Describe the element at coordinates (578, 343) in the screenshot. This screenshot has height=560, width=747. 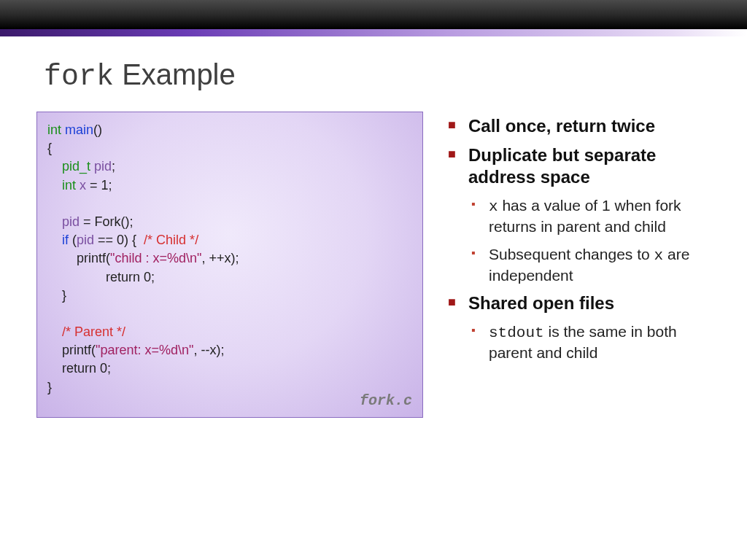
I see `bullet-level-2: stdout is the same in both parent and ch…` at that location.